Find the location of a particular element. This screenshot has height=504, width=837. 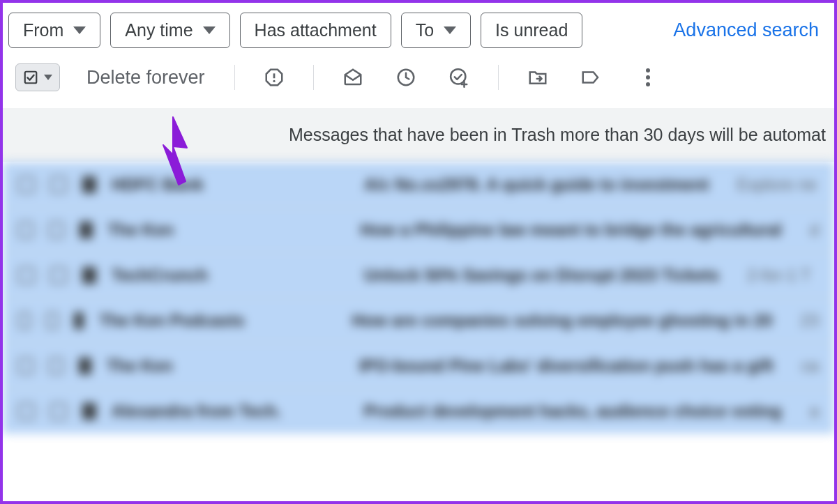

from-filter-label: From is located at coordinates (43, 31).